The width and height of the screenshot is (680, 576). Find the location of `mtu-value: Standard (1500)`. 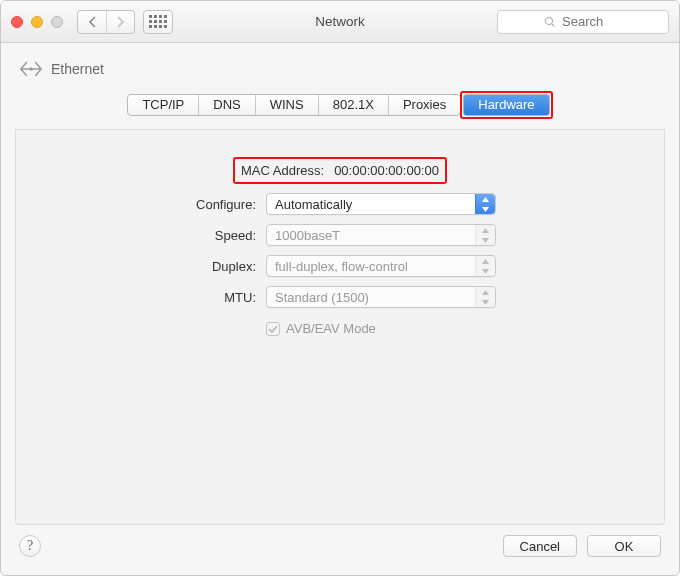

mtu-value: Standard (1500) is located at coordinates (322, 298).